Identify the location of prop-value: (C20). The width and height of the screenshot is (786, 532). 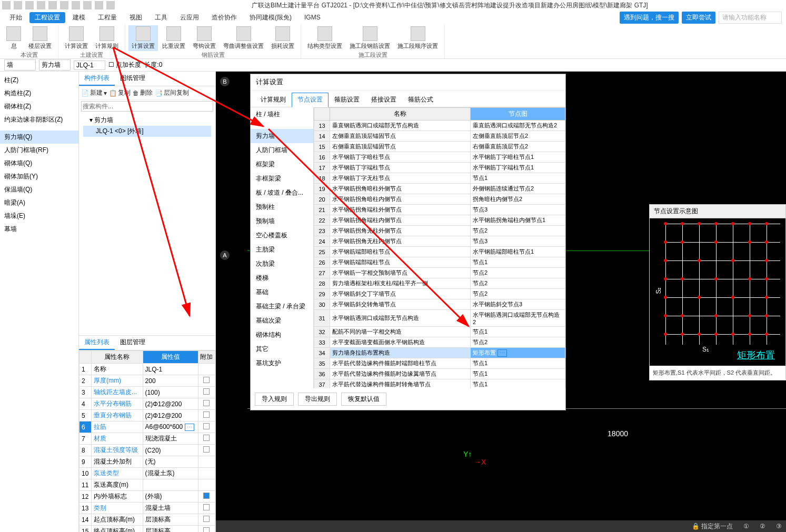
(171, 450).